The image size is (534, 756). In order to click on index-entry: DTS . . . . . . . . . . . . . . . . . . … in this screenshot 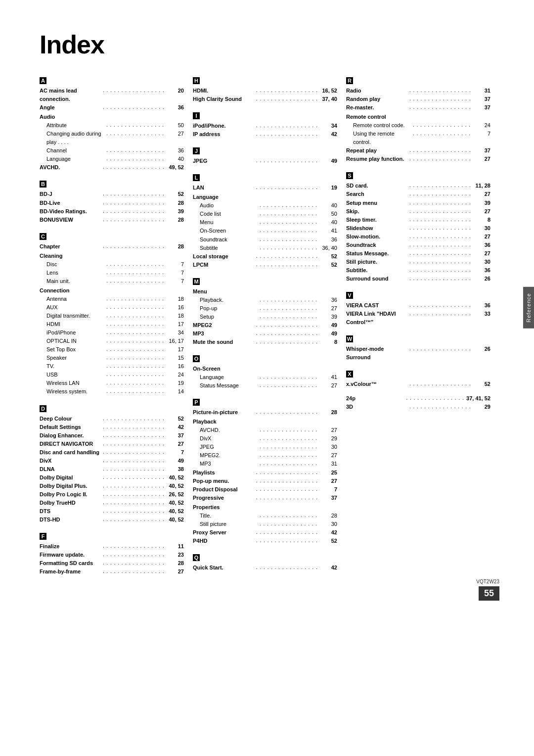, I will do `click(112, 512)`.